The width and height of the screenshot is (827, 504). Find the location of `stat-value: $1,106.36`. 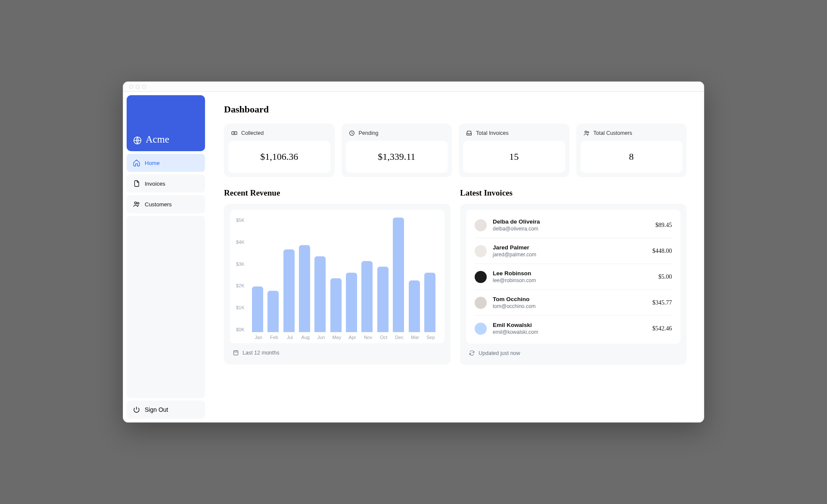

stat-value: $1,106.36 is located at coordinates (279, 157).